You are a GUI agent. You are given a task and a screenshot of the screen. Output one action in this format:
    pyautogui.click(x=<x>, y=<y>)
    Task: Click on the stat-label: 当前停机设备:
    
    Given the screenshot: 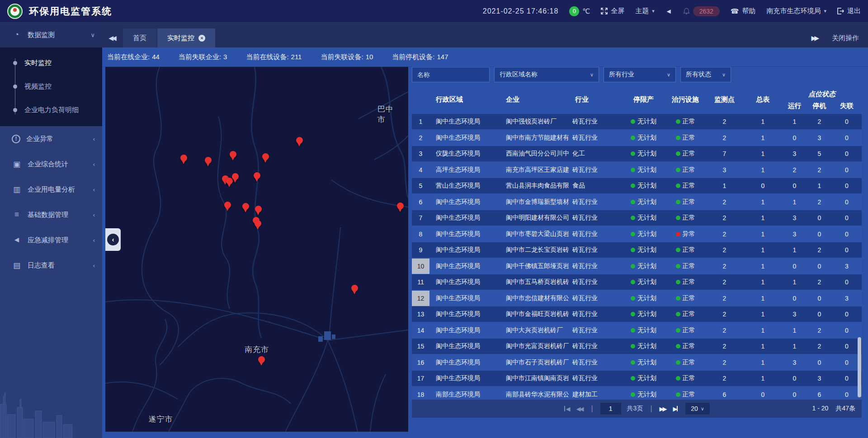 What is the action you would take?
    pyautogui.click(x=413, y=57)
    